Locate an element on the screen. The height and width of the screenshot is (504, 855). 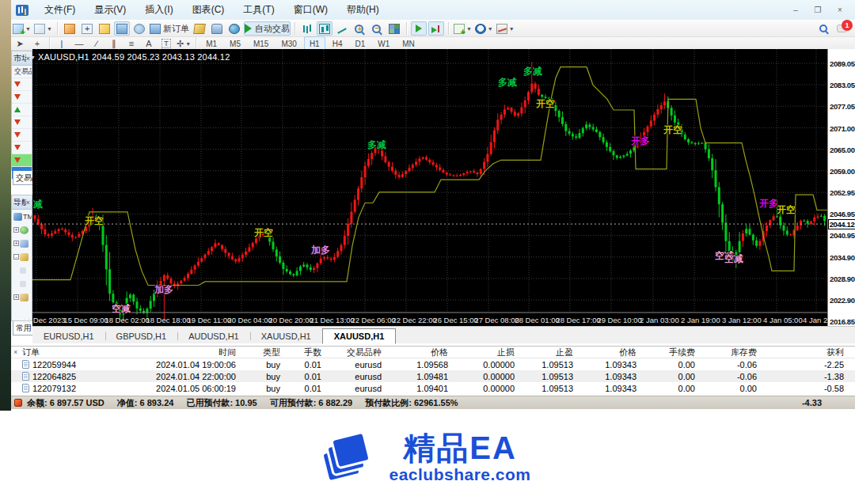
chart-tab-5: XAUUSD,H1 is located at coordinates (359, 336).